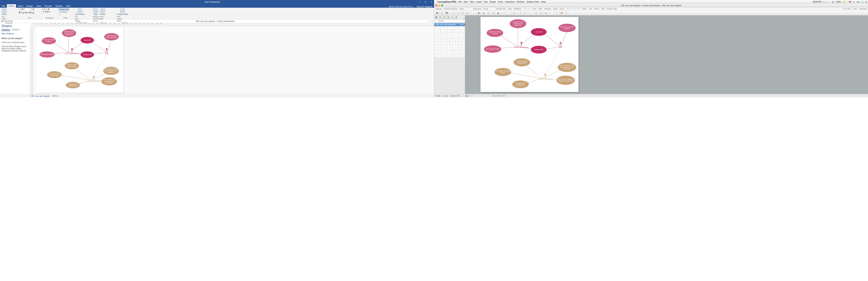 This screenshot has height=281, width=868. What do you see at coordinates (486, 2) in the screenshot?
I see `menu-text: Text` at bounding box center [486, 2].